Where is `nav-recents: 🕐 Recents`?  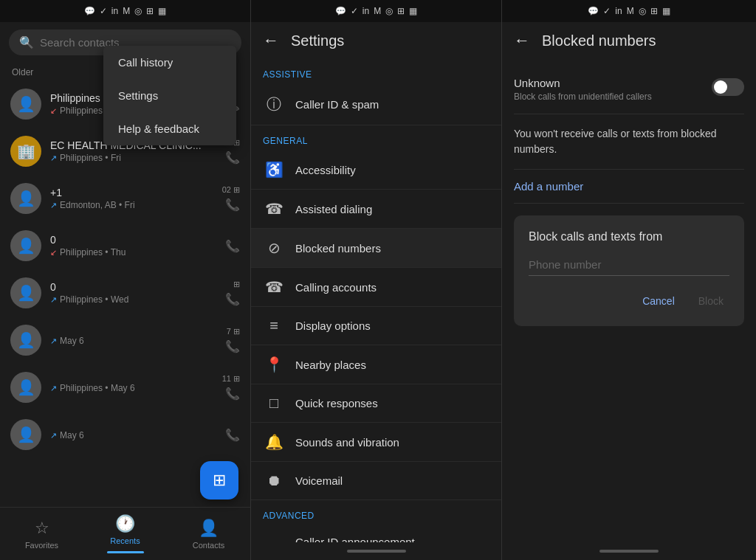 nav-recents: 🕐 Recents is located at coordinates (126, 534).